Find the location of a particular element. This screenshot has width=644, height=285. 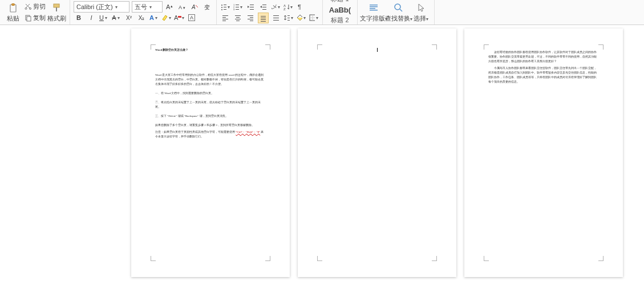

align-right-button is located at coordinates (250, 18).